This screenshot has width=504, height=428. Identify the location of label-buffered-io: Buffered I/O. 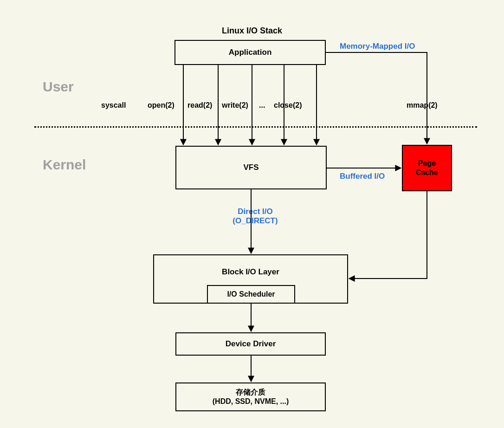
(362, 176).